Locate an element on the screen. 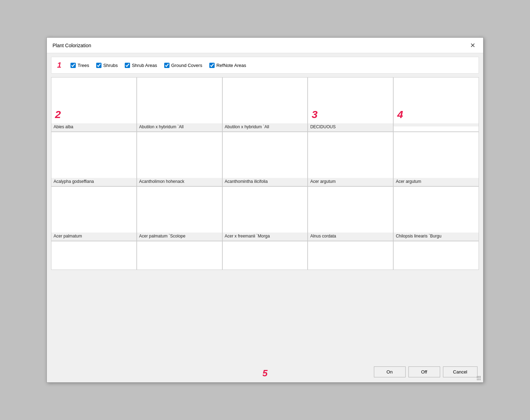  plant-name is located at coordinates (436, 125).